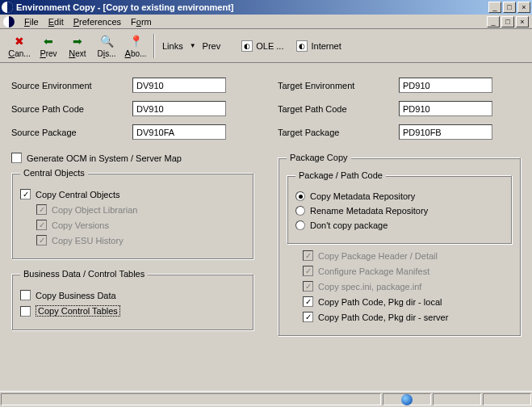 This screenshot has height=407, width=532. I want to click on copy-spec-ini-checkbox: ✓Copy spec.ini, package.inf, so click(407, 286).